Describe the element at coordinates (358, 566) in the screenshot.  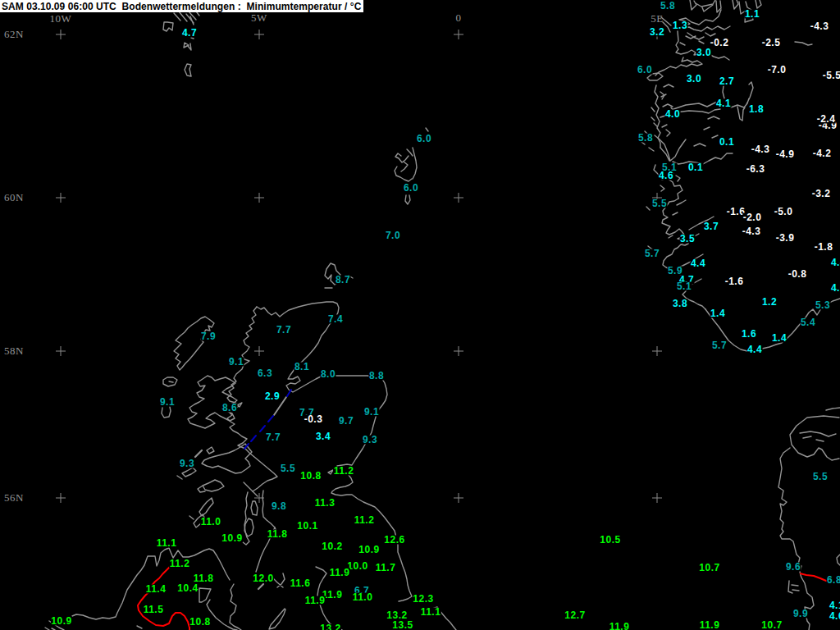
I see `svg-text: 10.0` at that location.